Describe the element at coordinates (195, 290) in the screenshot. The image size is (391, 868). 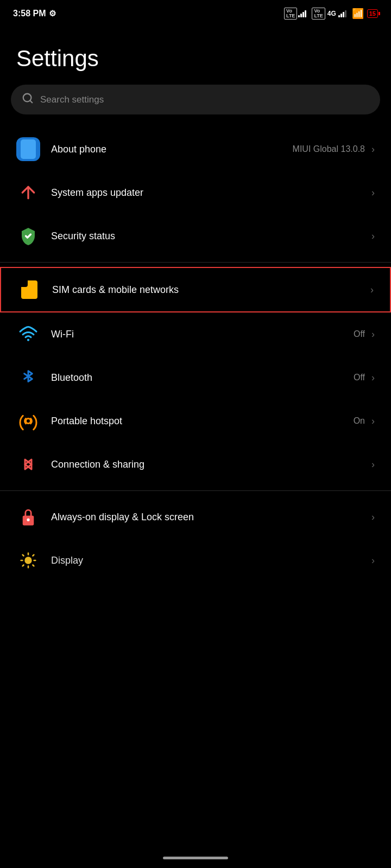
I see `settings-item-sim-cards: SIM cards & mobile networks ›` at that location.